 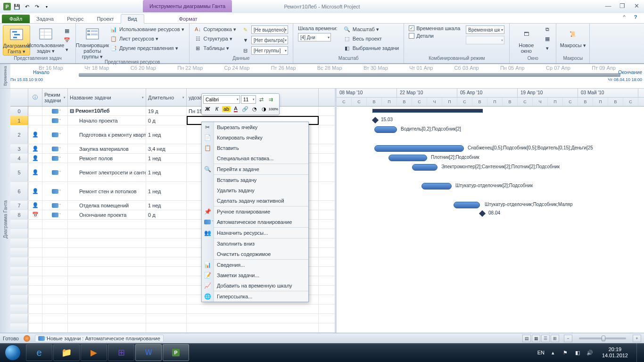 What do you see at coordinates (166, 149) in the screenshot?
I see `row-duration: 3,4 нед` at bounding box center [166, 149].